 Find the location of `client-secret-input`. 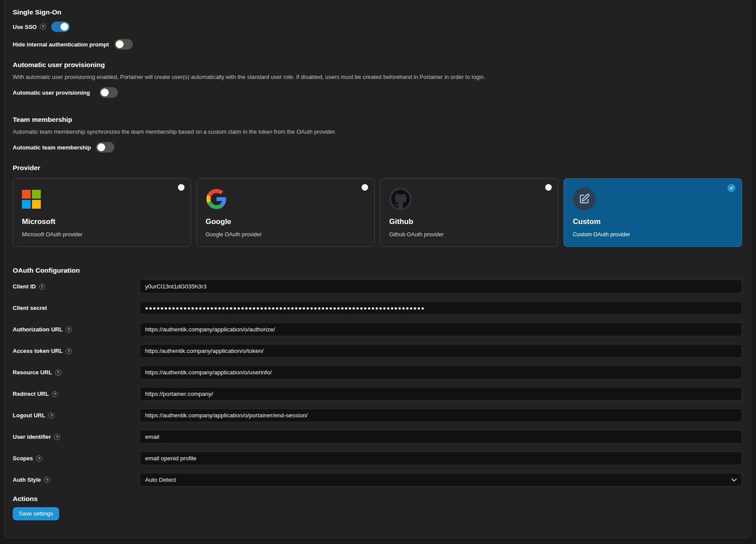

client-secret-input is located at coordinates (441, 308).